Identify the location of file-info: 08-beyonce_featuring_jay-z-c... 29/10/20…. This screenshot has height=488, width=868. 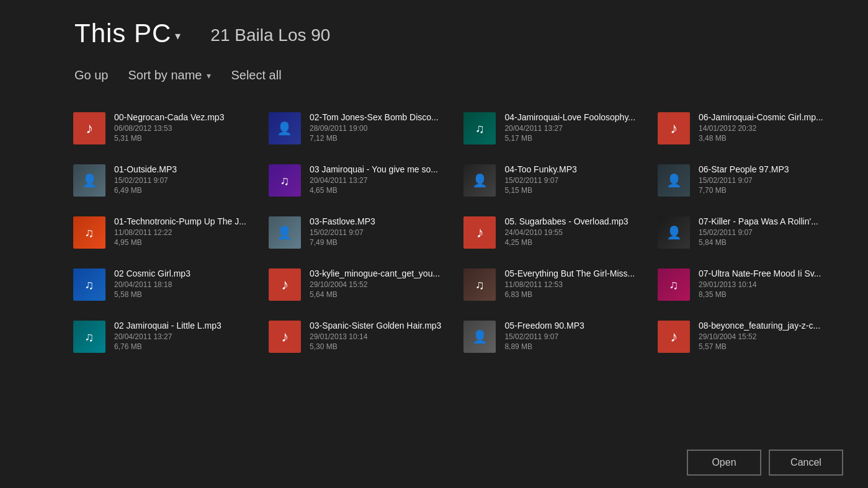
(761, 336).